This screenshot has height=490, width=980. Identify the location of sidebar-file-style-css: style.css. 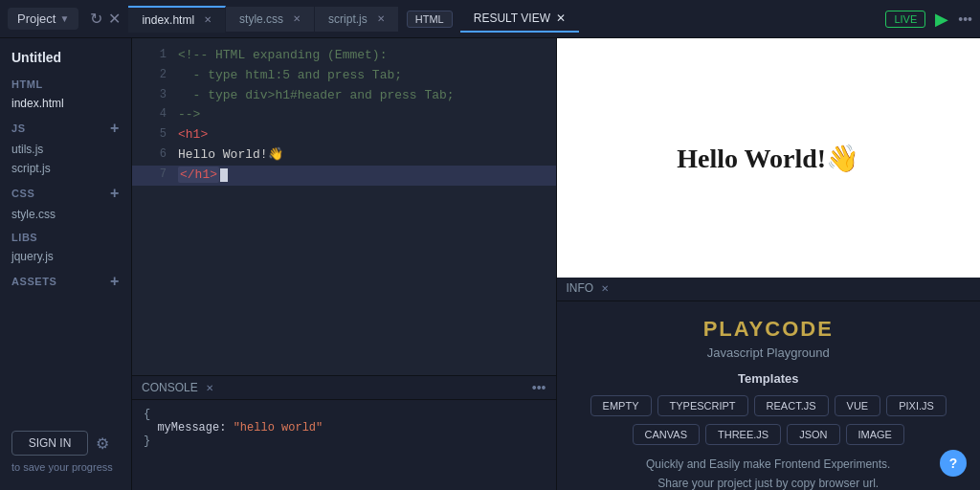
(65, 214).